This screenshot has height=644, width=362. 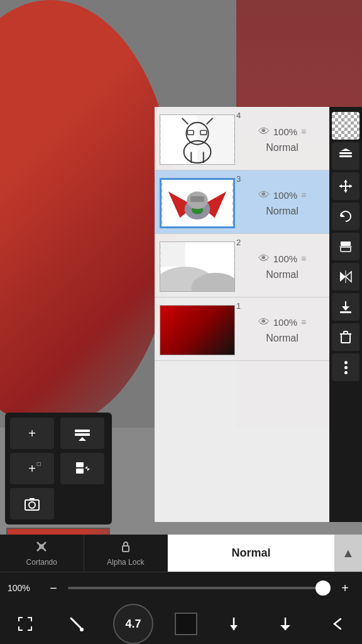 What do you see at coordinates (346, 314) in the screenshot?
I see `right-toolbar` at bounding box center [346, 314].